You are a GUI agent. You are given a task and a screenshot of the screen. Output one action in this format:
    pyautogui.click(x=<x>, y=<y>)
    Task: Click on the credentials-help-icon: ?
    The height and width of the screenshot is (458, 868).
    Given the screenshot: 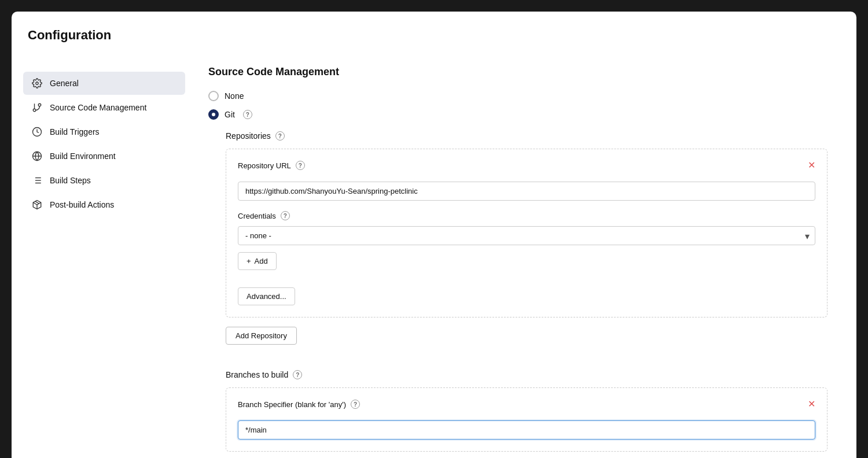 What is the action you would take?
    pyautogui.click(x=285, y=216)
    